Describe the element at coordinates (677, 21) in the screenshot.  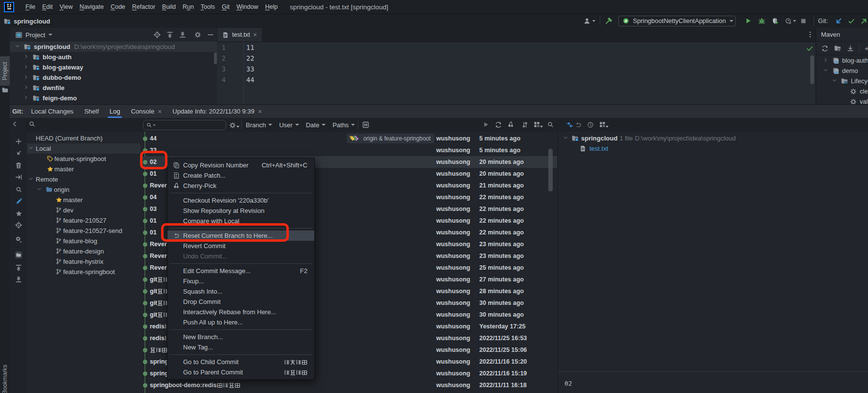
I see `run-configuration-select: SpringbootNettyClientApplication` at that location.